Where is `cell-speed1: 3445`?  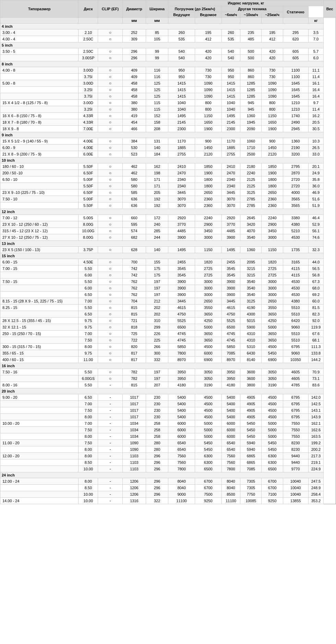 cell-speed1: 3445 is located at coordinates (231, 301).